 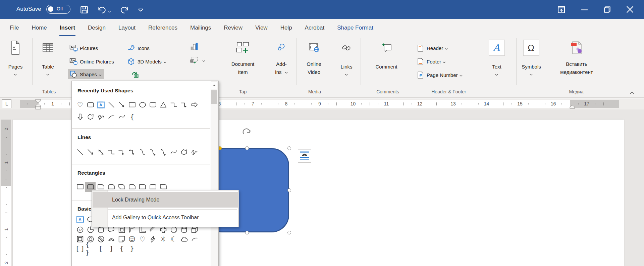 What do you see at coordinates (39, 28) in the screenshot?
I see `tab-home: Home` at bounding box center [39, 28].